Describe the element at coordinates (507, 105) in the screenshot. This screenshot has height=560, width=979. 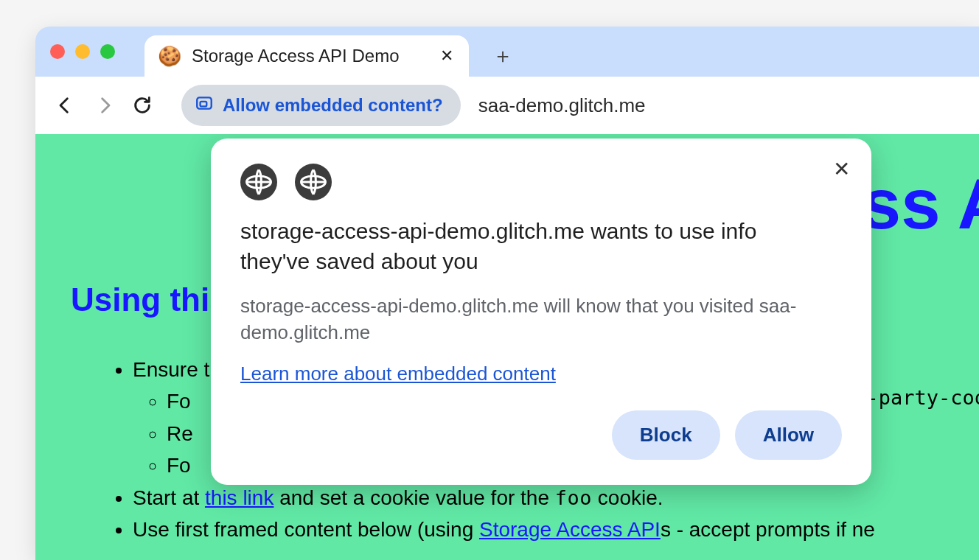
I see `toolbar: Allow embedded content? saa-demo.glitch.…` at that location.